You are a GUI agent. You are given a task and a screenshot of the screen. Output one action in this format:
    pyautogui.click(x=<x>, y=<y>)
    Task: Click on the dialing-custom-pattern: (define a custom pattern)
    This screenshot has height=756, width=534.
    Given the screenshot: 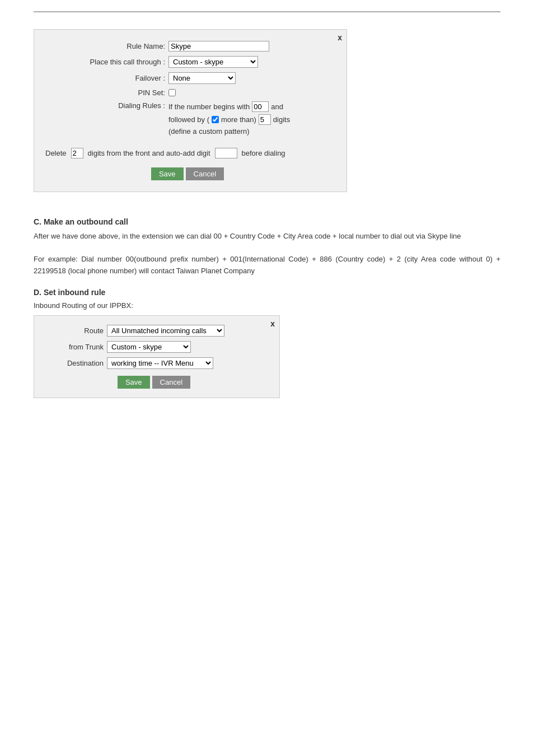 What is the action you would take?
    pyautogui.click(x=209, y=131)
    